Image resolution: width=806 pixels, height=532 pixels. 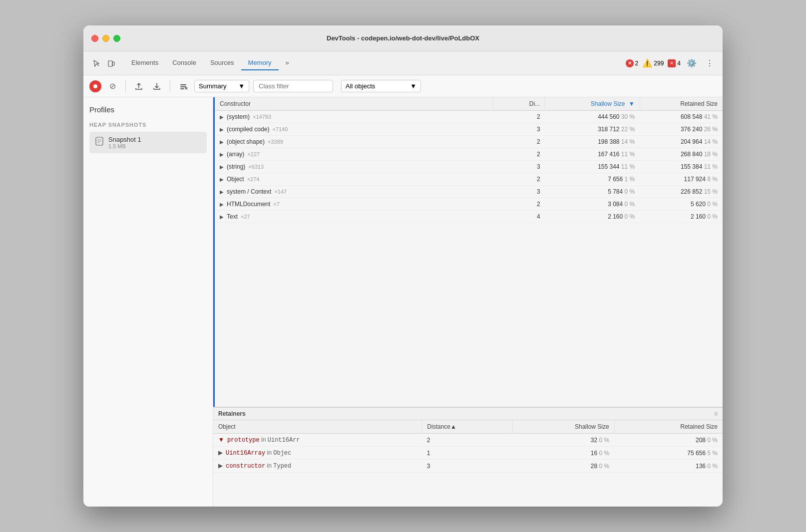 What do you see at coordinates (468, 205) in the screenshot?
I see `table-row: ▶HTMLDocument×723 084 0 %5 620 0 %` at bounding box center [468, 205].